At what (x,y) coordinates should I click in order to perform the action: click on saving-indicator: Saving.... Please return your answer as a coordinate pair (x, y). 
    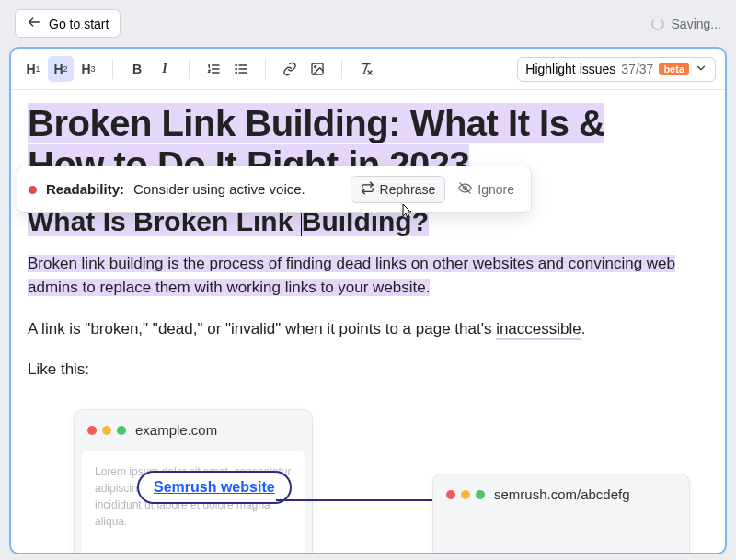
    Looking at the image, I should click on (686, 24).